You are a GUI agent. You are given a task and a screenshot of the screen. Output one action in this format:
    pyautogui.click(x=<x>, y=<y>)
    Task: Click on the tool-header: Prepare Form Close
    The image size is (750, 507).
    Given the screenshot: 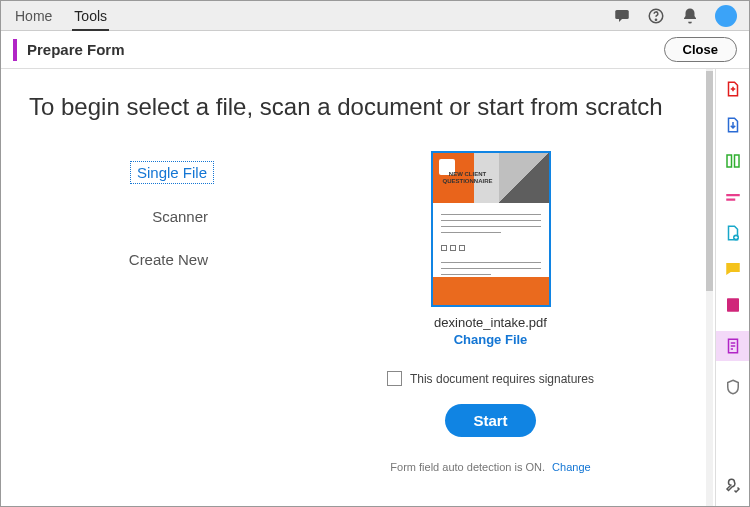 What is the action you would take?
    pyautogui.click(x=375, y=50)
    